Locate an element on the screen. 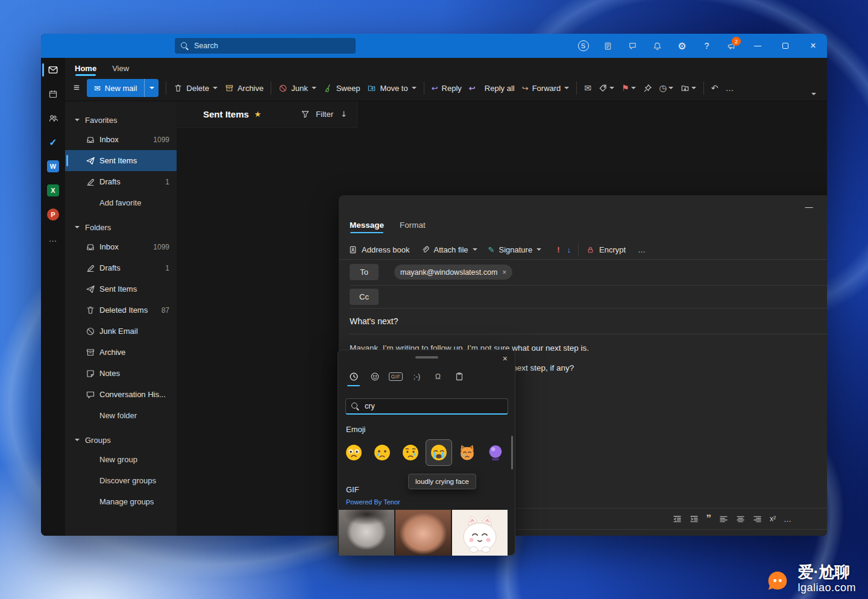  filter-icon is located at coordinates (305, 114).